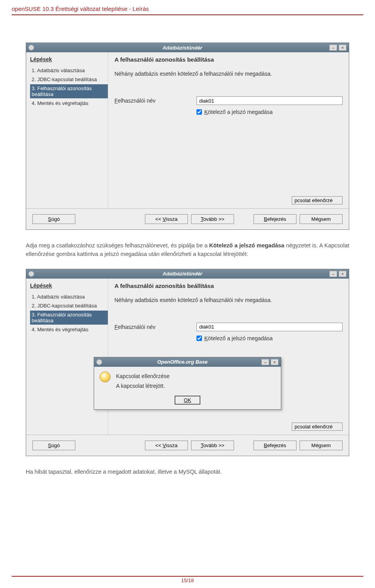  I want to click on dialog-minimize-button: –, so click(265, 362).